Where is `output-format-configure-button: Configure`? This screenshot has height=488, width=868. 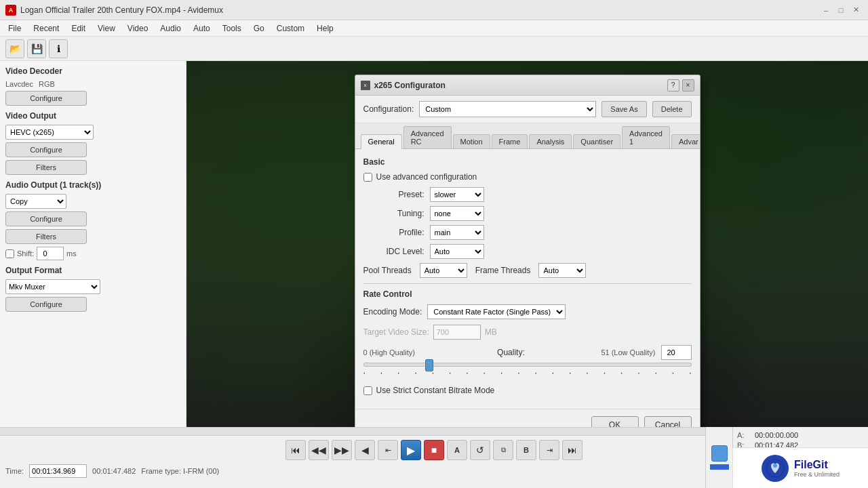
output-format-configure-button: Configure is located at coordinates (46, 304).